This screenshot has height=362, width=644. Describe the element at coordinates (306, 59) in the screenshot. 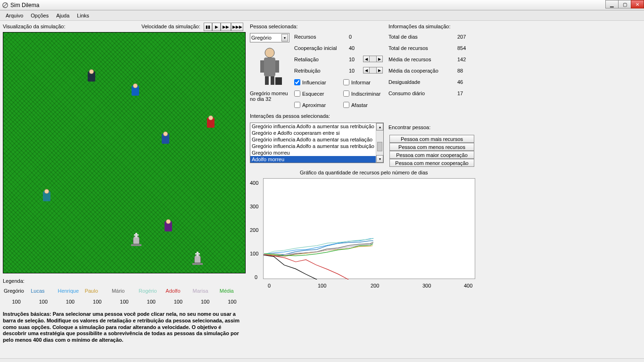

I see `label-retaliacao: Retaliação` at that location.